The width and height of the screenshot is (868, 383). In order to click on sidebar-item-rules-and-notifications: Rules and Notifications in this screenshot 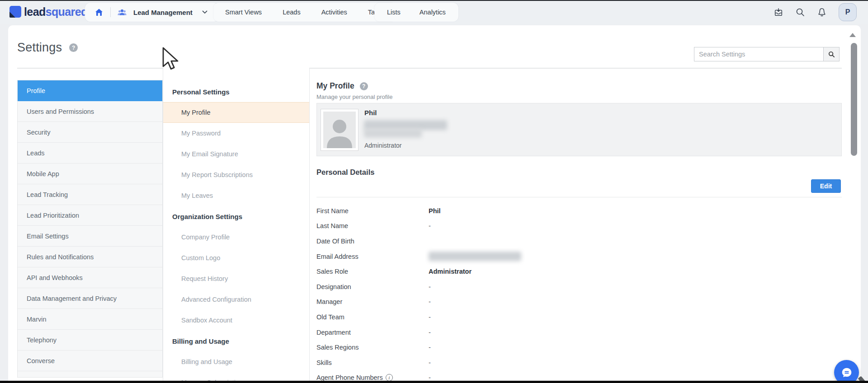, I will do `click(90, 257)`.